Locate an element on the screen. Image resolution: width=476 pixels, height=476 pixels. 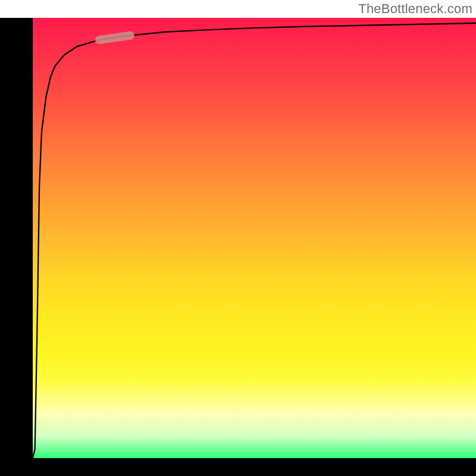
curve-highlight is located at coordinates (115, 38).